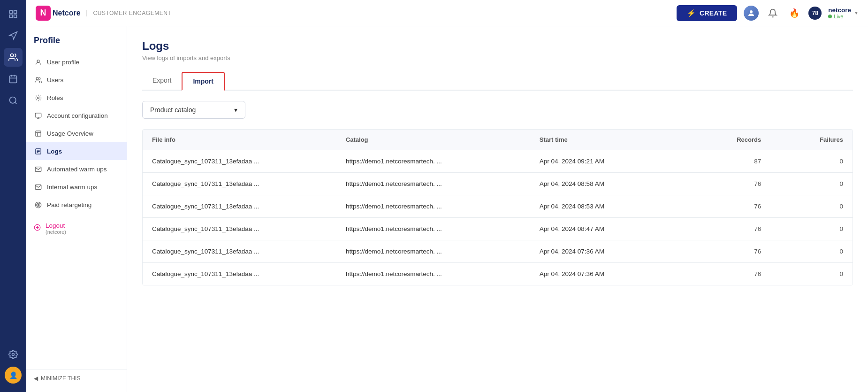  What do you see at coordinates (76, 151) in the screenshot?
I see `sidebar-item-logs: Logs` at bounding box center [76, 151].